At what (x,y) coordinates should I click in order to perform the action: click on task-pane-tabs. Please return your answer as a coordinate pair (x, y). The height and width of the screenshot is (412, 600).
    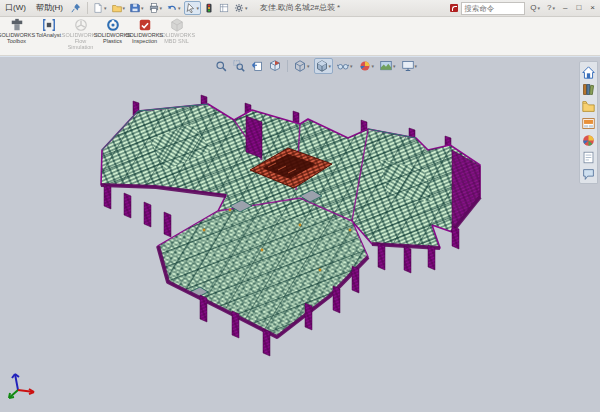
    Looking at the image, I should click on (588, 122).